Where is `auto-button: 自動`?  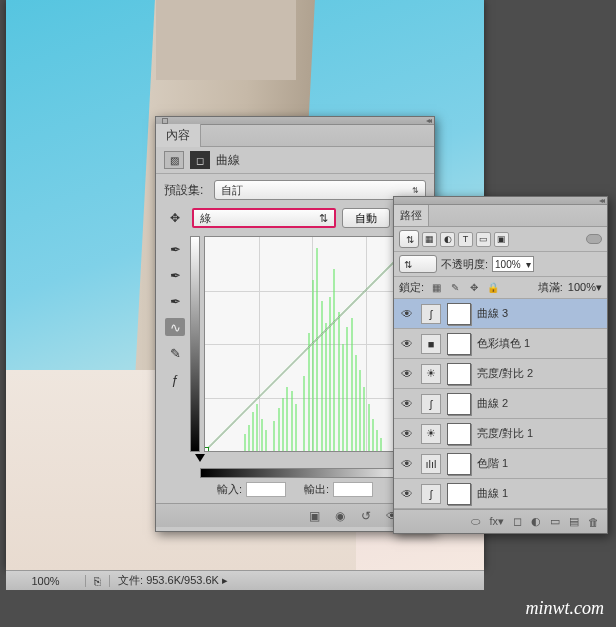
auto-button: 自動 is located at coordinates (366, 218).